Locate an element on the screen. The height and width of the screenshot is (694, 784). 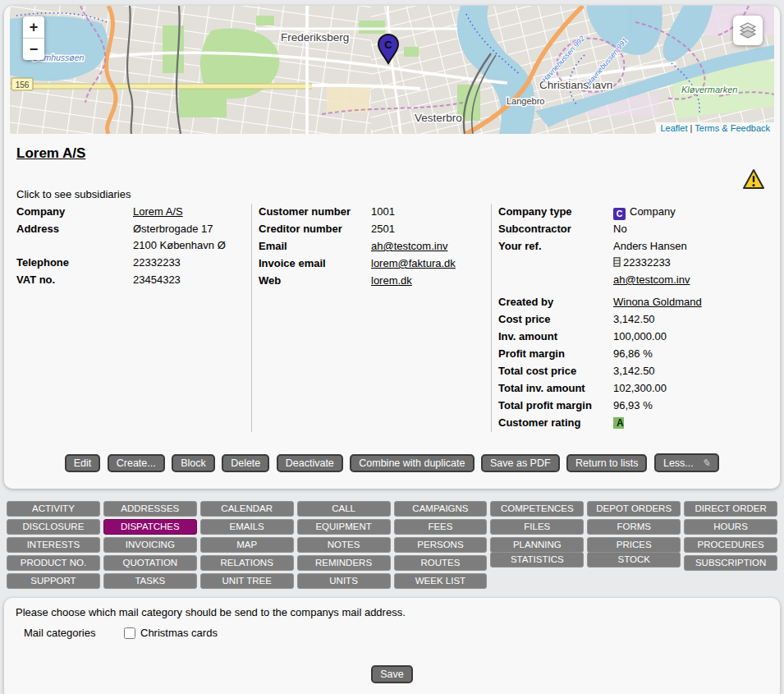
total-cost-price-label: Total cost price is located at coordinates (556, 371).